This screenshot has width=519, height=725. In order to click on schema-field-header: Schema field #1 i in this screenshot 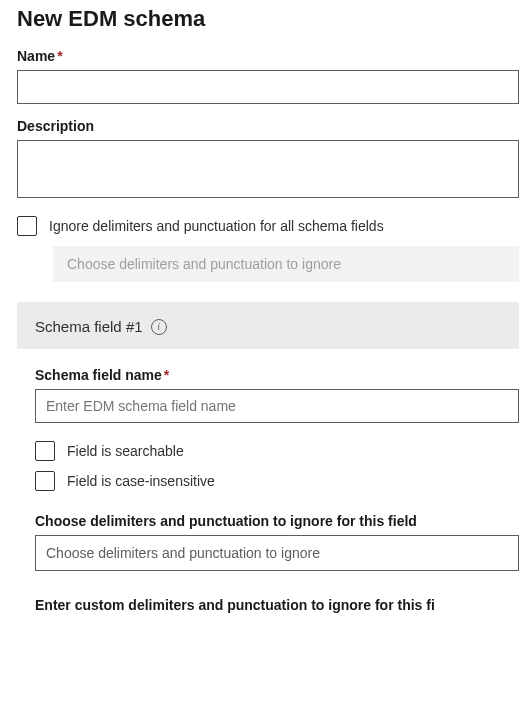, I will do `click(268, 326)`.